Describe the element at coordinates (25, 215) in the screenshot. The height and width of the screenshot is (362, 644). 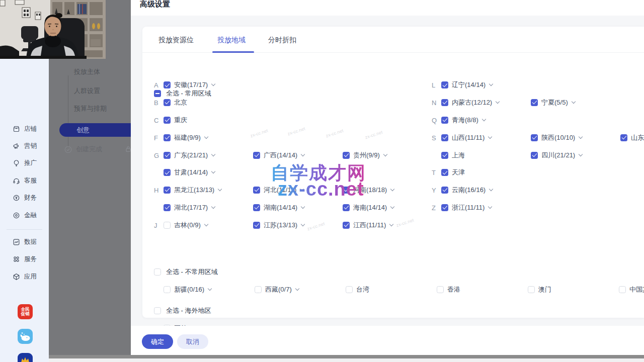
I see `sidebar-item-6: 金融` at that location.